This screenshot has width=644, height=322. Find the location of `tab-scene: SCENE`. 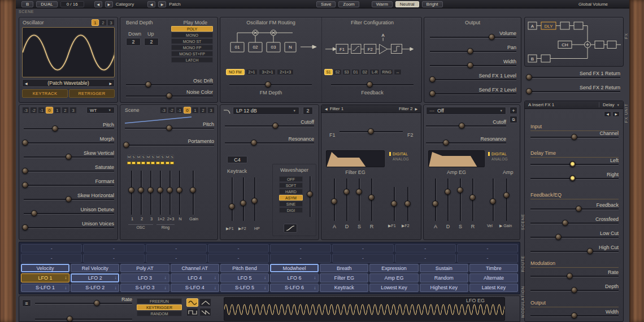

tab-scene: SCENE is located at coordinates (523, 221).